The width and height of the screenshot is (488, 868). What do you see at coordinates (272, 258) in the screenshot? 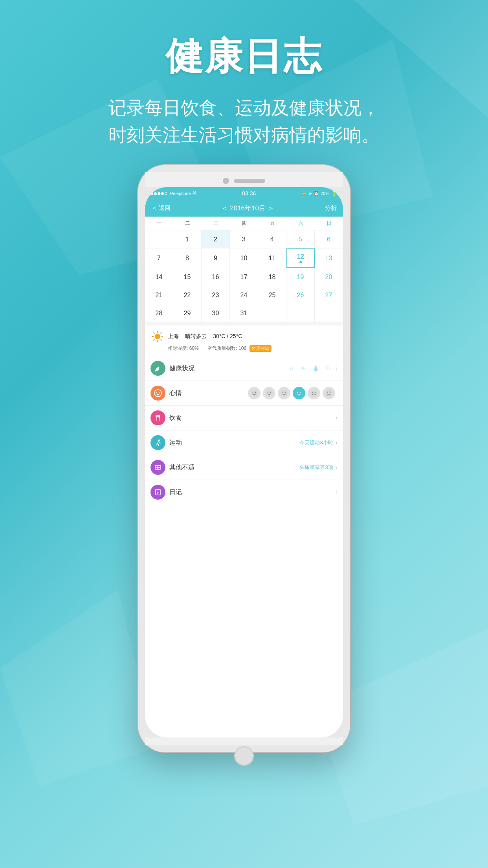
I see `cal-day-11: 11` at bounding box center [272, 258].